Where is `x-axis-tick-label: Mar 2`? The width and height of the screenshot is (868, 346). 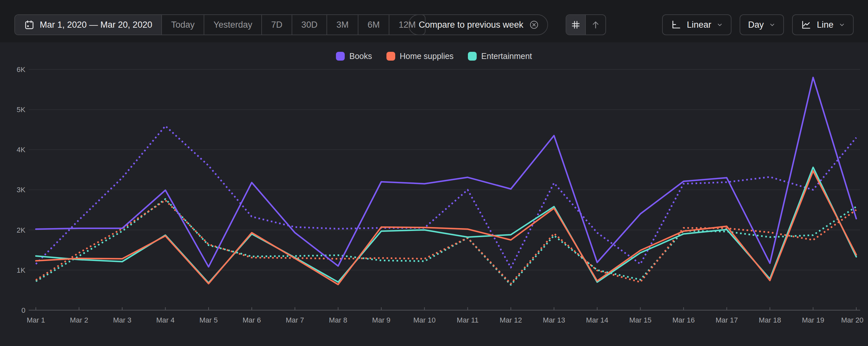
x-axis-tick-label: Mar 2 is located at coordinates (79, 320).